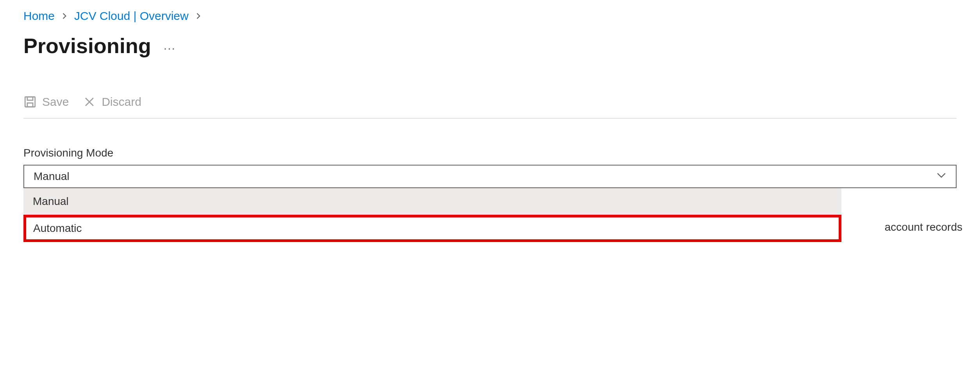 The width and height of the screenshot is (980, 365). What do you see at coordinates (87, 46) in the screenshot?
I see `page-title: Provisioning` at bounding box center [87, 46].